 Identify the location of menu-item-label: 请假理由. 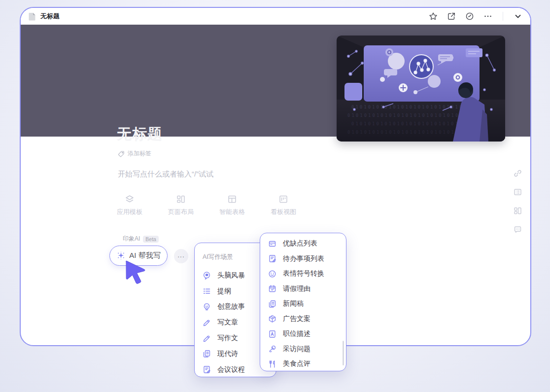
(297, 289).